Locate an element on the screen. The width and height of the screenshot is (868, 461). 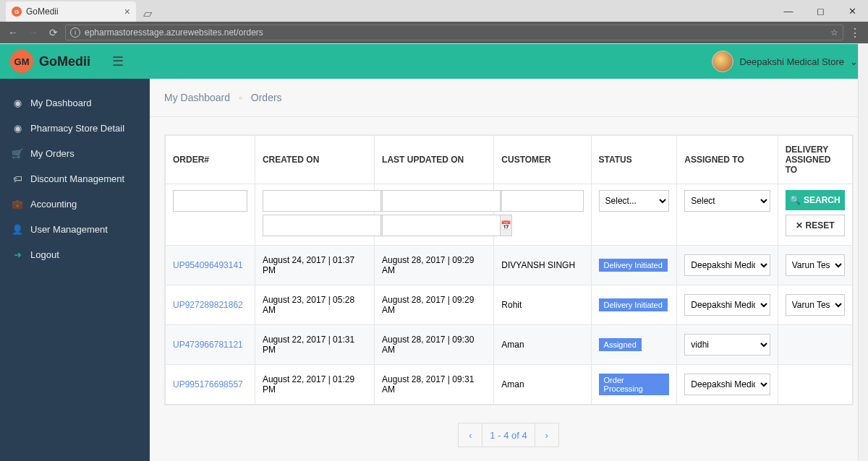
order-link: UP927289821862 is located at coordinates (208, 305).